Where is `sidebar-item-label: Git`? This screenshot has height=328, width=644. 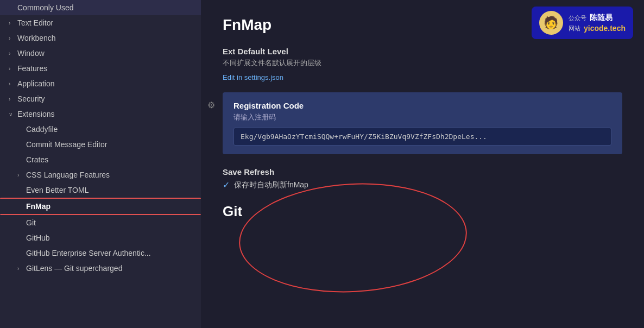
sidebar-item-label: Git is located at coordinates (109, 223).